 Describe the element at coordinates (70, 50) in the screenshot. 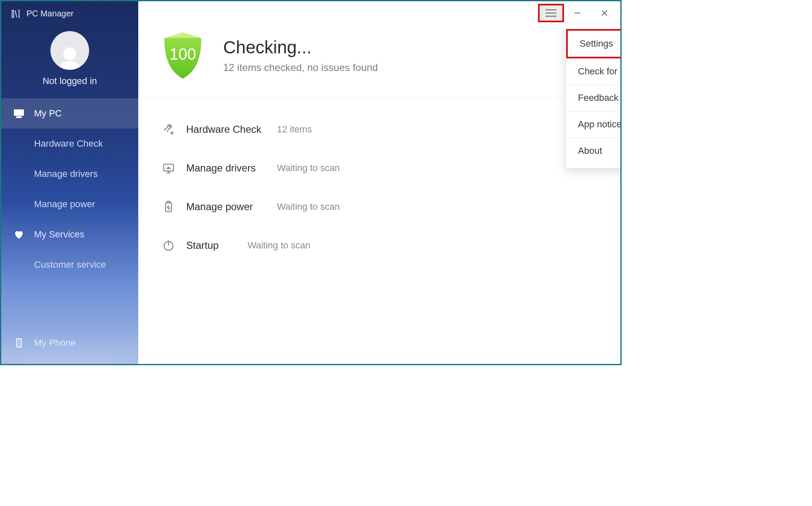

I see `avatar` at that location.